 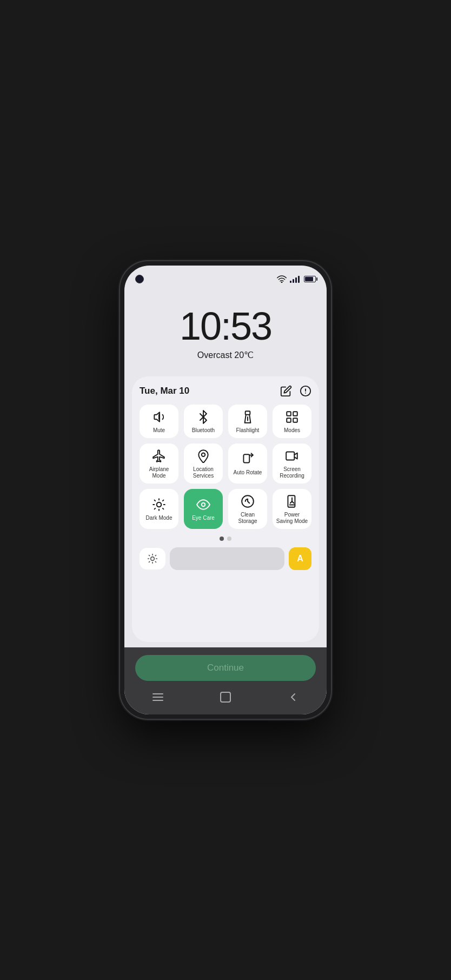 I want to click on bluetooth-icon, so click(x=203, y=417).